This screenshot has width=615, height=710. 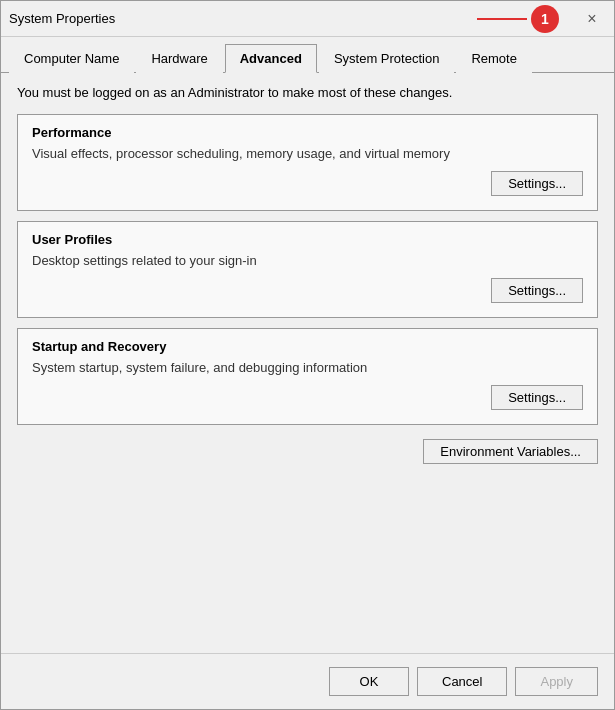 I want to click on tab-bar: Computer Name Hardware Advanced System P…, so click(x=308, y=55).